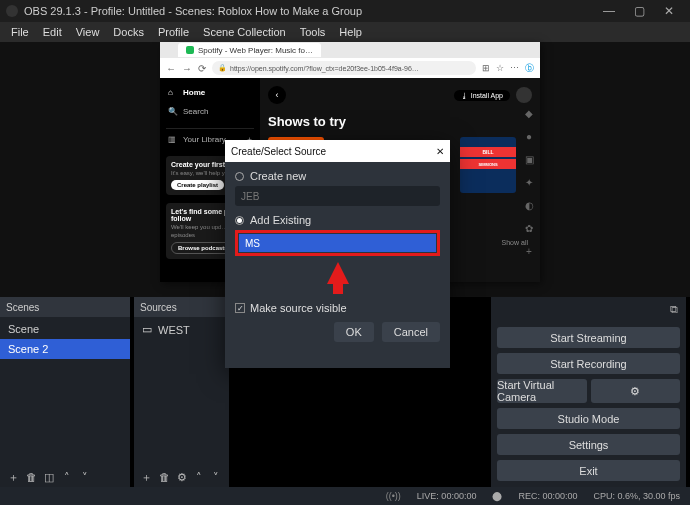 This screenshot has width=690, height=505. Describe the element at coordinates (588, 444) in the screenshot. I see `settings-button: Settings` at that location.